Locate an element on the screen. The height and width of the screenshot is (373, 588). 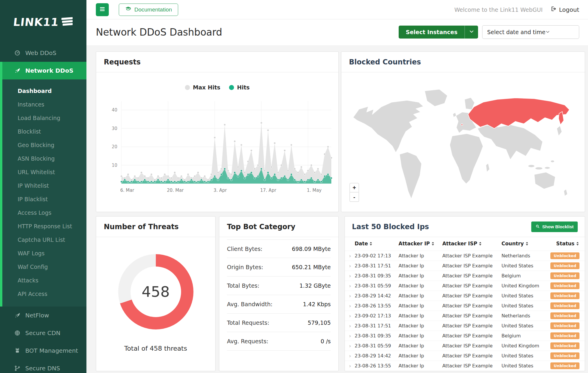
sidebar-subitem-api-access: API Access is located at coordinates (44, 294).